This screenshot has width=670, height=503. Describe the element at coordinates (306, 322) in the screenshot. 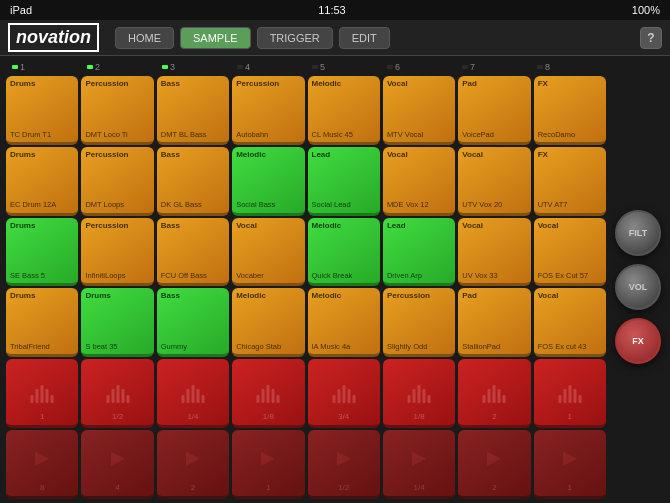

I see `pad-row-4: Drums TribalFriend Drums S beat 35 Bass …` at that location.